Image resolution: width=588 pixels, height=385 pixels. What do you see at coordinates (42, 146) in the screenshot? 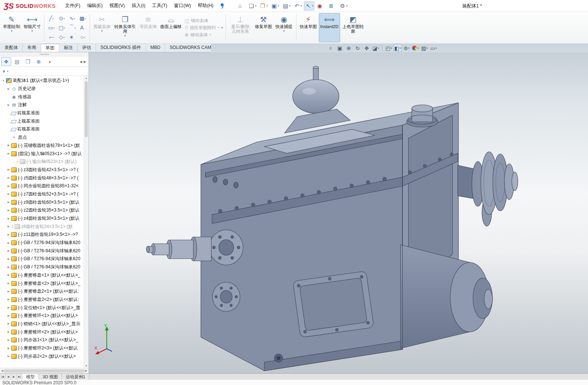
I see `tree-item: ▶ ⚠ (-) 花键毂圆柱齿轮78×1<1> (默` at bounding box center [42, 146].